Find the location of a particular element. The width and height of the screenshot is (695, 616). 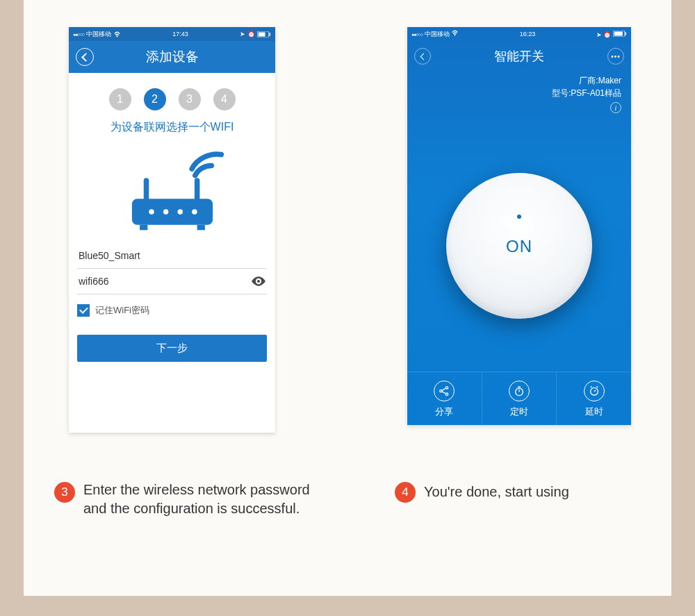

password-field is located at coordinates (172, 282).